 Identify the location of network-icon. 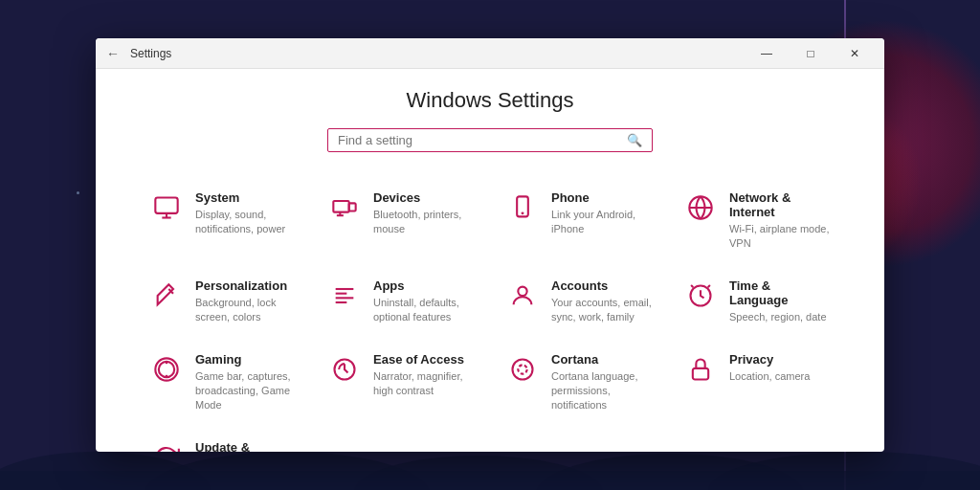
(701, 208).